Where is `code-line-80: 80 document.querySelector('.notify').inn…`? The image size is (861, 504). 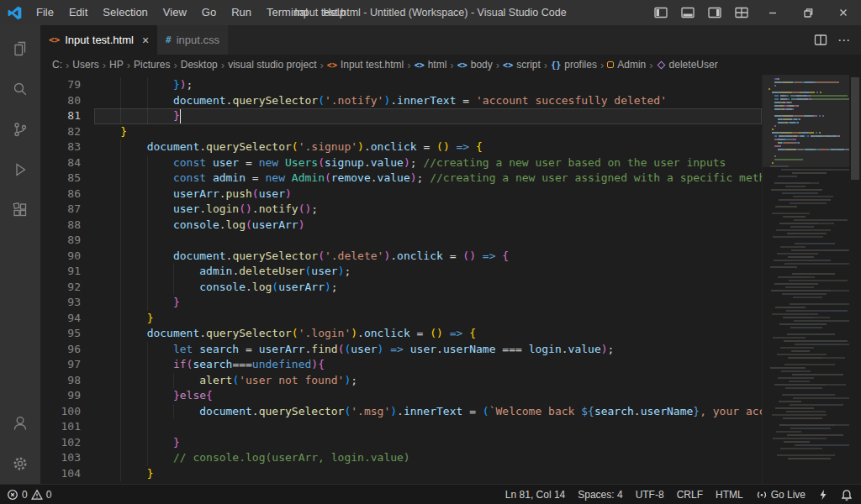 code-line-80: 80 document.querySelector('.notify').inn… is located at coordinates (401, 101).